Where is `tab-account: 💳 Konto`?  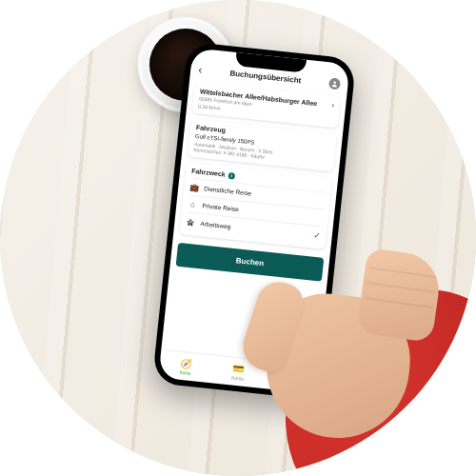
tab-account: 💳 Konto is located at coordinates (238, 371).